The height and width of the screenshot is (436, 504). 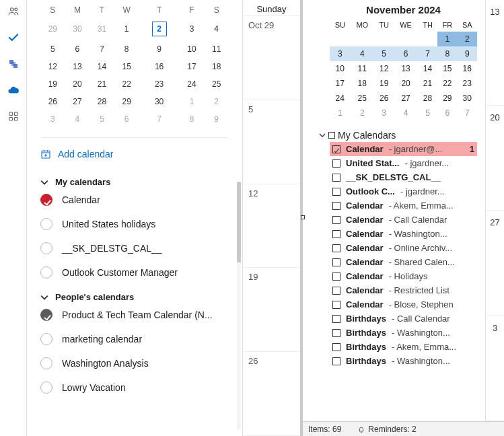 What do you see at coordinates (404, 319) in the screenshot?
I see `calendar-list-row: Birthdays - Call Calendar` at bounding box center [404, 319].